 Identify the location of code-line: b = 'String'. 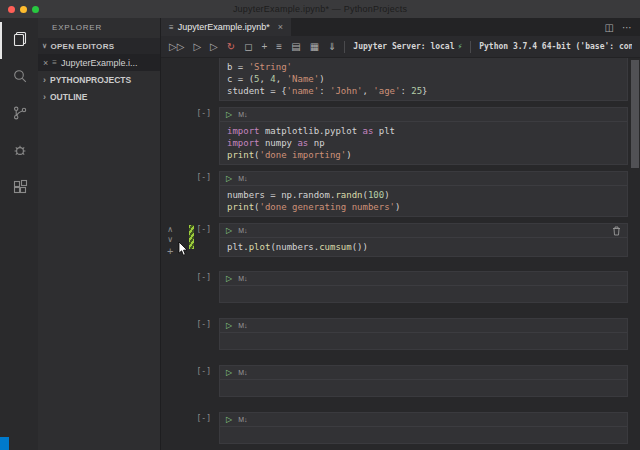
(424, 67).